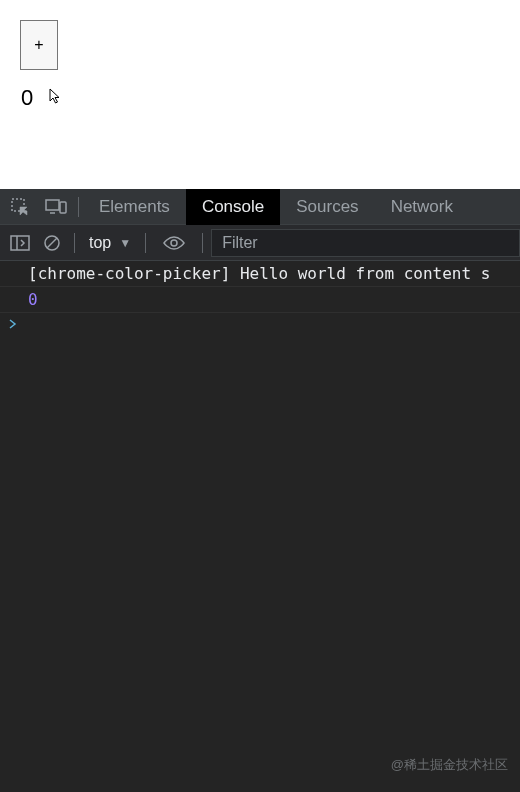 This screenshot has width=520, height=792. I want to click on console-log-line: 0, so click(260, 300).